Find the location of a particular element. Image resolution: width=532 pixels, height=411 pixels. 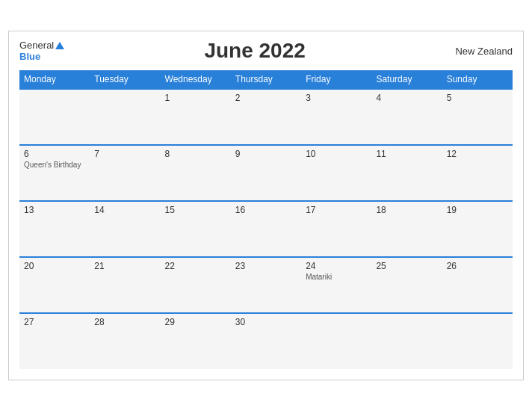

calendar-cell: 20 is located at coordinates (55, 285).